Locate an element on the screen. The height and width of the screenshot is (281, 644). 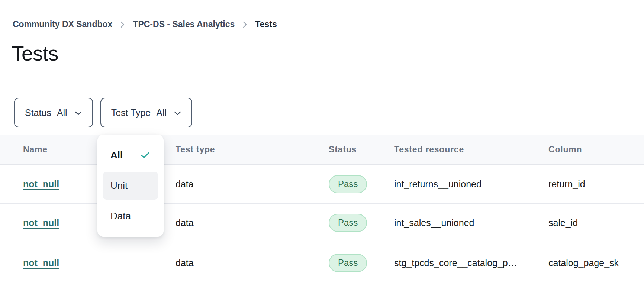
breadcrumb-tests: Tests is located at coordinates (266, 25).